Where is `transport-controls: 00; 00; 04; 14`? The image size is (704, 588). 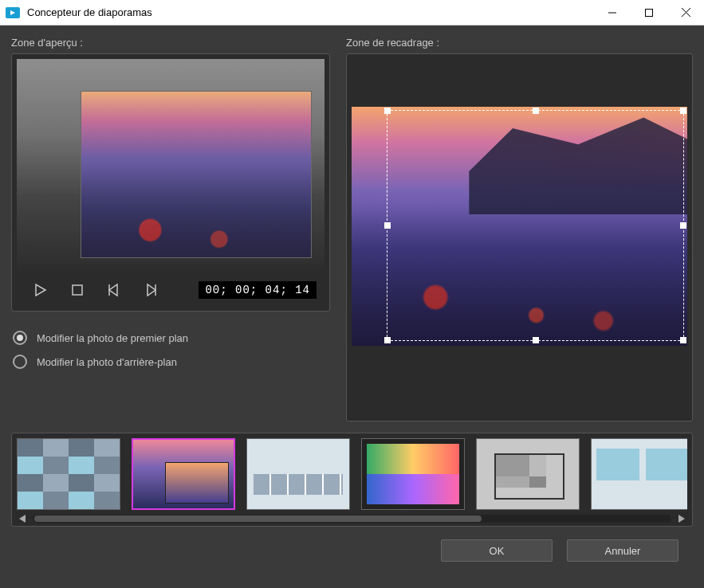 transport-controls: 00; 00; 04; 14 is located at coordinates (171, 289).